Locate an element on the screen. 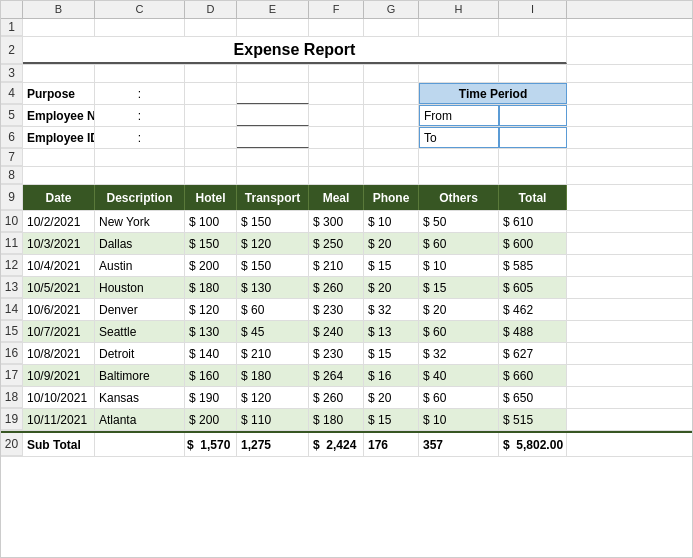 Image resolution: width=693 pixels, height=558 pixels. cell-desc-1: Dallas is located at coordinates (140, 244).